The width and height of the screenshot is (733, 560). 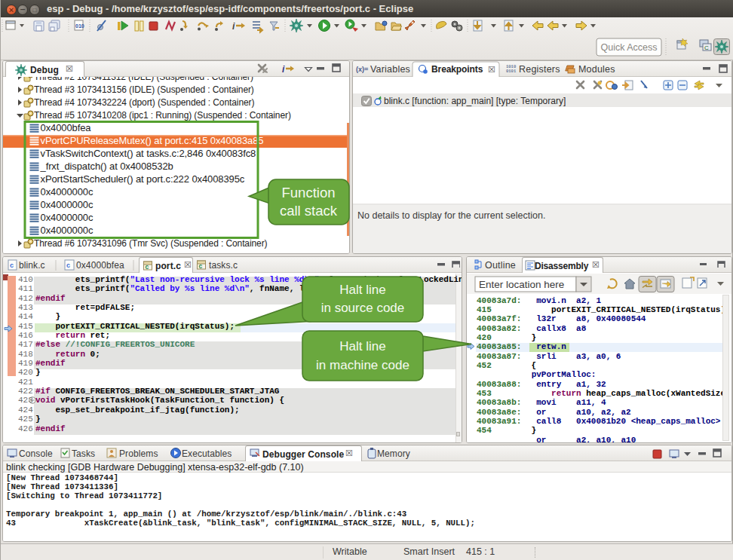 I want to click on svg-text: Breakpoints, so click(x=457, y=69).